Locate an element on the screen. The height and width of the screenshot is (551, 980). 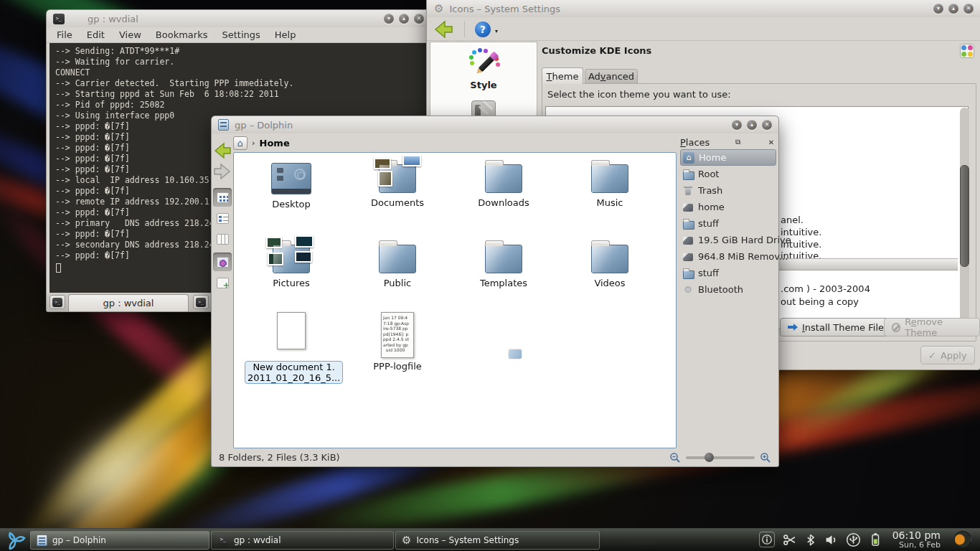
theme-description-text: out being a copy is located at coordinates (819, 301).